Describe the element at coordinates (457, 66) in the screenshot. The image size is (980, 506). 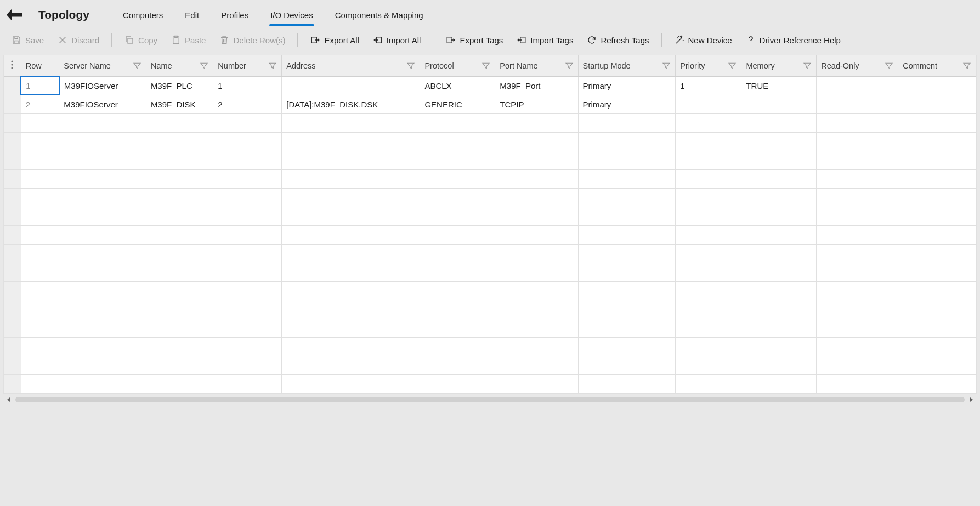
I see `column-header-protocol: Protocol` at that location.